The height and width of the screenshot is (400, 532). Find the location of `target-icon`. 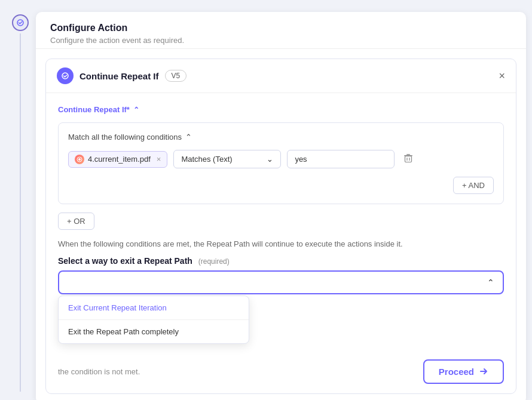

target-icon is located at coordinates (80, 159).